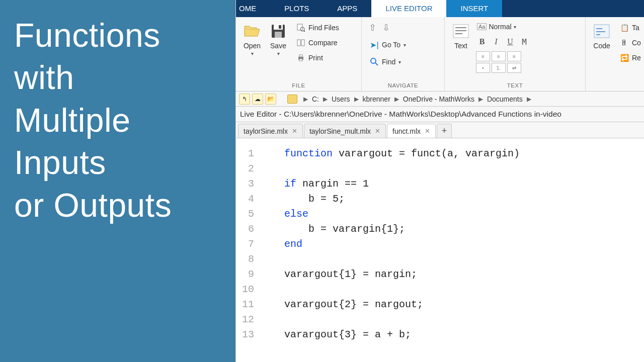  Describe the element at coordinates (252, 39) in the screenshot. I see `open-button: Open` at that location.